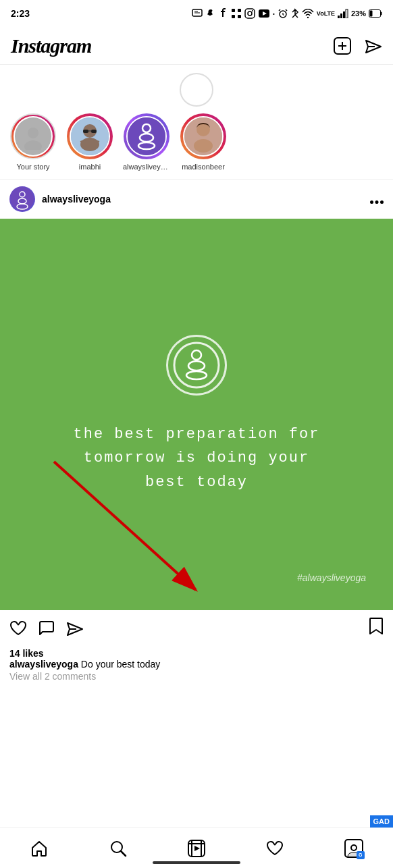  I want to click on caption-text: Do your best today, so click(121, 664).